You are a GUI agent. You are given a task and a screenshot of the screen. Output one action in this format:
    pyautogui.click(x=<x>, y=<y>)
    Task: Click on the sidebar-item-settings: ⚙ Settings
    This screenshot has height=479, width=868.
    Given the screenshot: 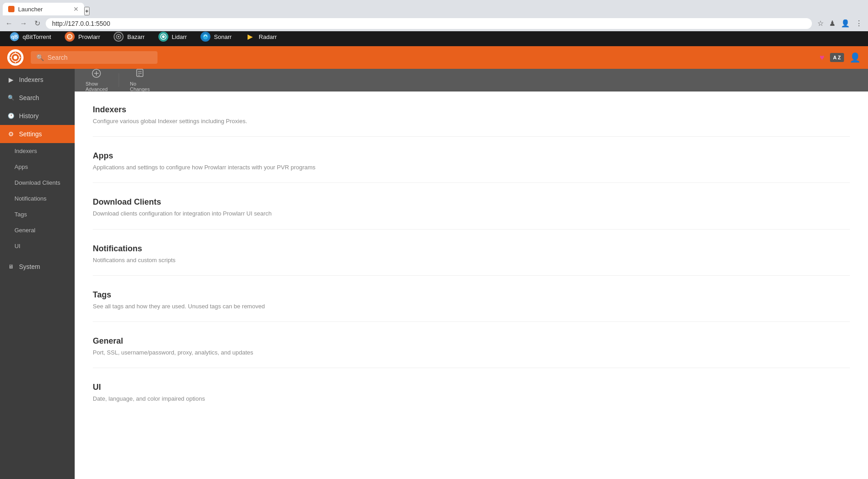 What is the action you would take?
    pyautogui.click(x=37, y=134)
    